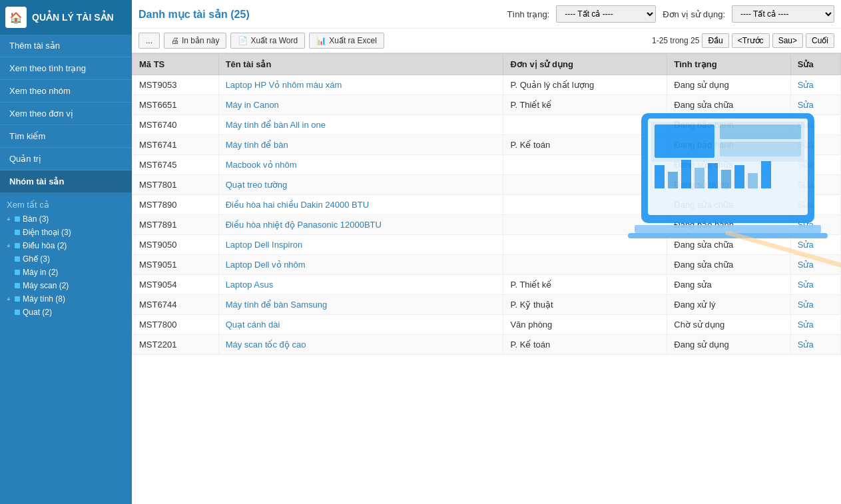  I want to click on asset-link: Máy tính để bàn, so click(257, 145).